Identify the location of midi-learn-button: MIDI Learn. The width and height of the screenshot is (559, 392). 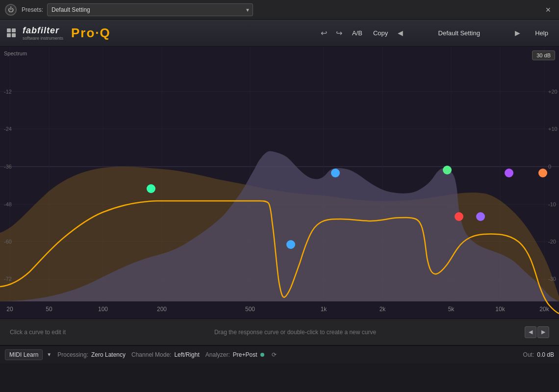
(24, 355).